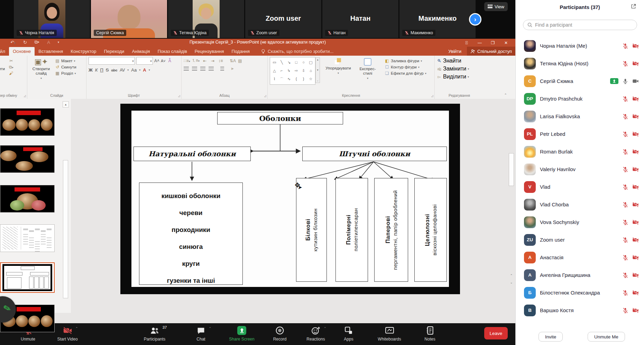 Image resolution: width=644 pixels, height=345 pixels. What do you see at coordinates (511, 201) in the screenshot?
I see `canvas-scrollbar: ⌃ ⌄` at bounding box center [511, 201].